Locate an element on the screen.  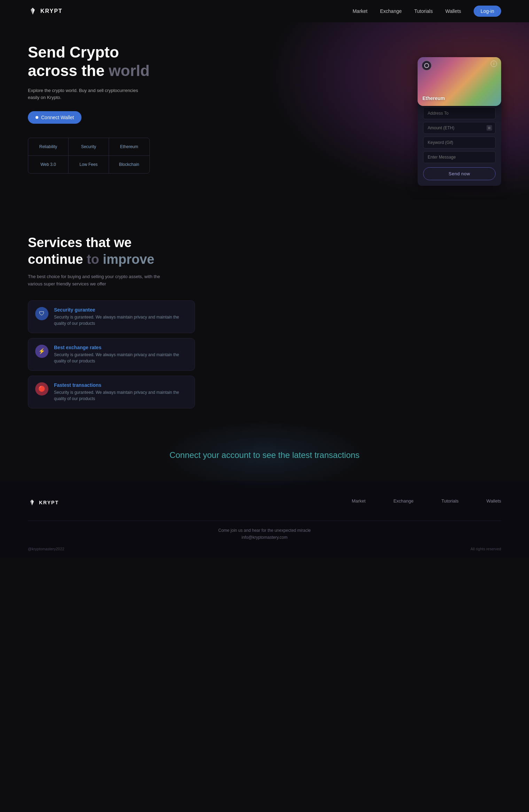
footer-tagline: Come join us and hear for the unexpected… is located at coordinates (265, 530).